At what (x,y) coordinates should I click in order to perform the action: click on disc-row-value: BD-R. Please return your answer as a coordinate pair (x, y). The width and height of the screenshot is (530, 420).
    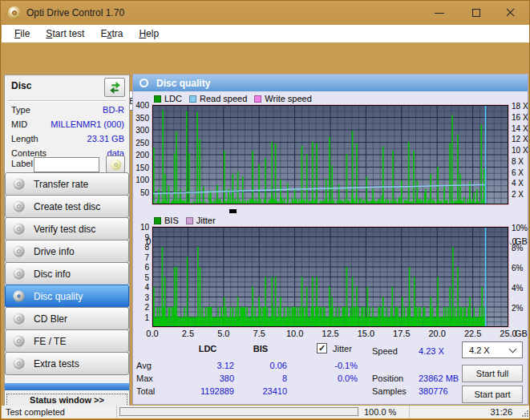
    Looking at the image, I should click on (114, 110).